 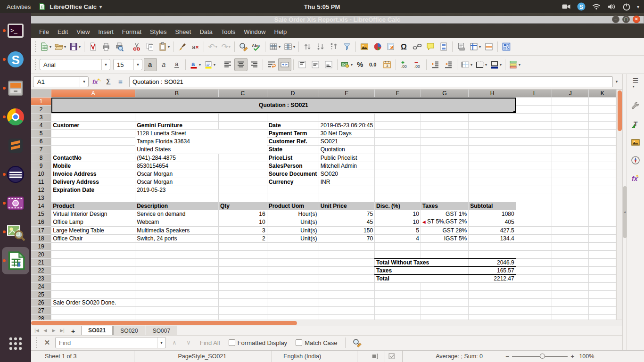 I want to click on cell-B11: Oscar Morgan, so click(x=177, y=182).